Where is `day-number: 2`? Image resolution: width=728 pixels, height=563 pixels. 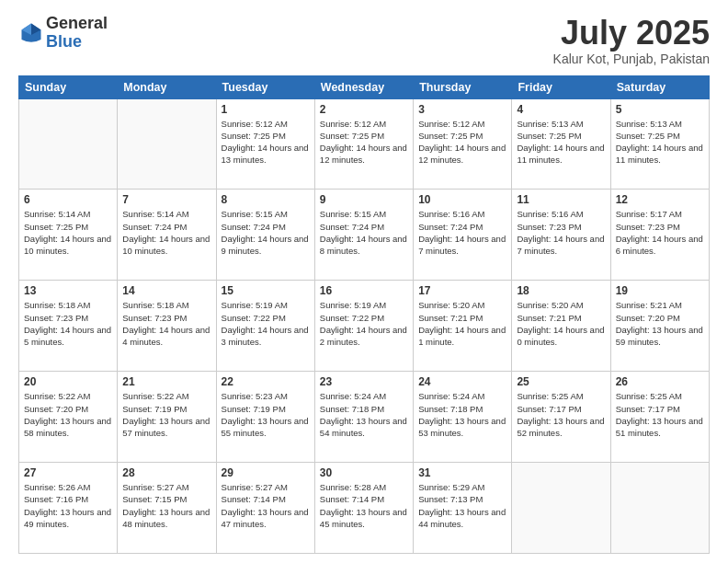 day-number: 2 is located at coordinates (364, 109).